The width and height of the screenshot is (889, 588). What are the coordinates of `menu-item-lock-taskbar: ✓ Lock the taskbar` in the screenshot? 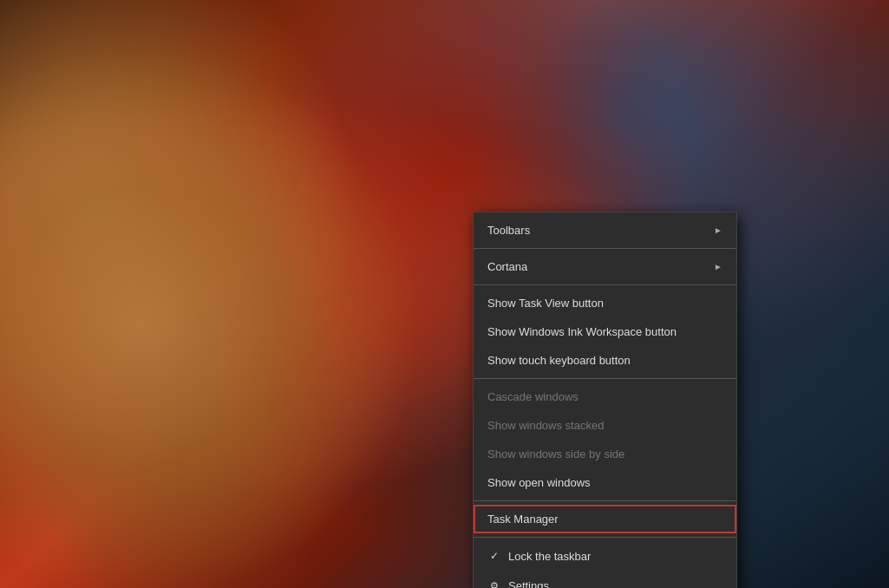 It's located at (605, 556).